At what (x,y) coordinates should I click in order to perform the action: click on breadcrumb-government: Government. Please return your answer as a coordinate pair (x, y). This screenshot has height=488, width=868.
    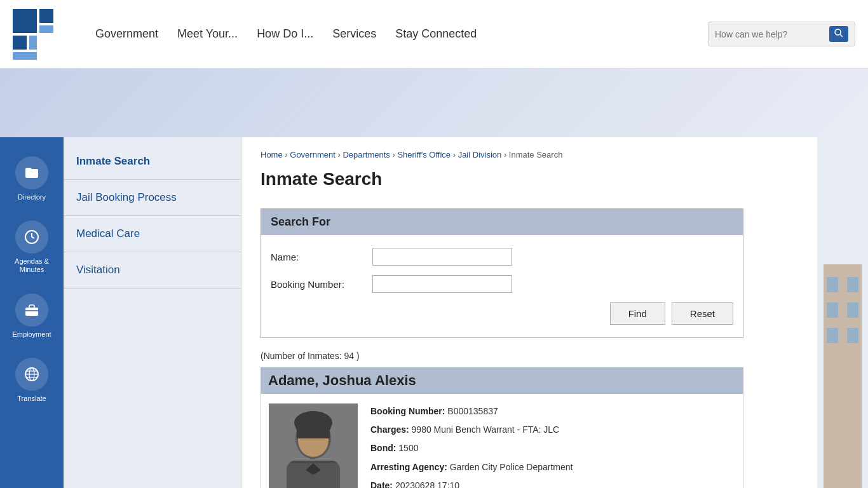
    Looking at the image, I should click on (313, 155).